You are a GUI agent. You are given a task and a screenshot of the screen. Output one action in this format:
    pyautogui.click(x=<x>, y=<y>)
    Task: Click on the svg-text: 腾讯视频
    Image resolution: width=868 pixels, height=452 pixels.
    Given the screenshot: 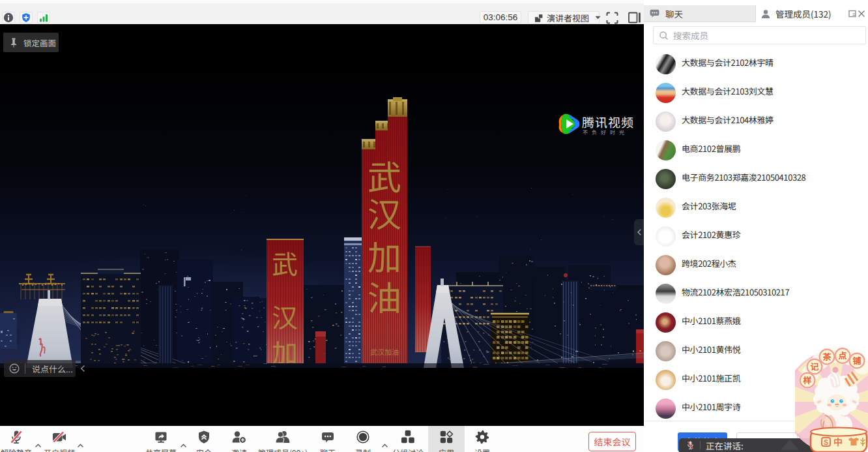 What is the action you would take?
    pyautogui.click(x=608, y=121)
    